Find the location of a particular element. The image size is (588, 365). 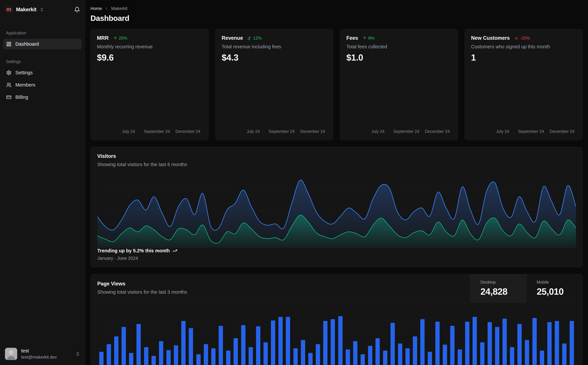

nav-section-label: Settings is located at coordinates (42, 62).